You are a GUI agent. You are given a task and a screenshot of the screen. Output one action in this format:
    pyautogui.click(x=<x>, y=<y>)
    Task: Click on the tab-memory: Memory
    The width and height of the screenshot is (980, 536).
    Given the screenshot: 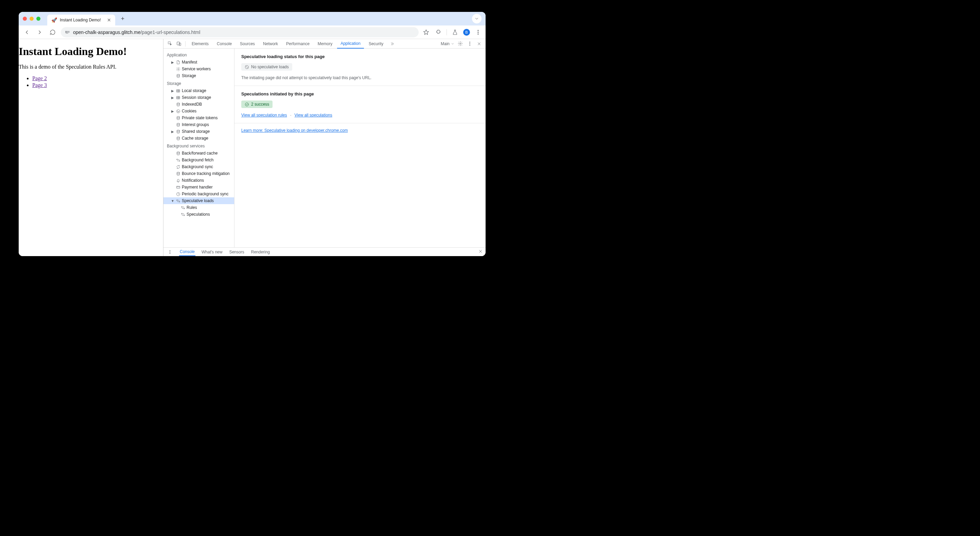 What is the action you would take?
    pyautogui.click(x=325, y=44)
    